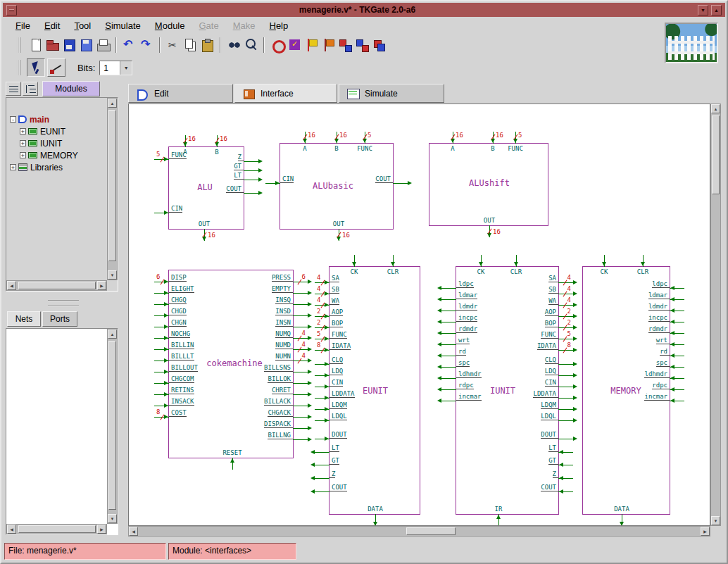 The width and height of the screenshot is (728, 564). What do you see at coordinates (251, 45) in the screenshot?
I see `zoom-icon` at bounding box center [251, 45].